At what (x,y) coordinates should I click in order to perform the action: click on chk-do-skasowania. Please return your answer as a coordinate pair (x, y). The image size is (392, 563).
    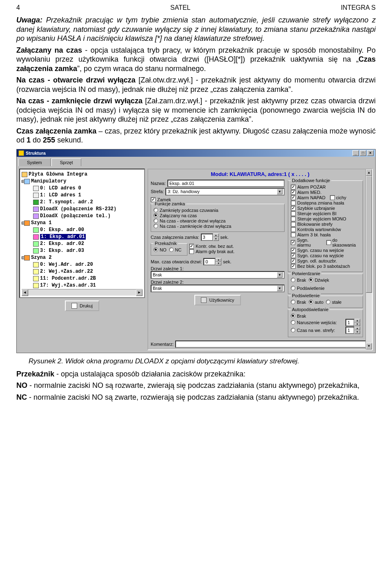
    Looking at the image, I should click on (328, 243).